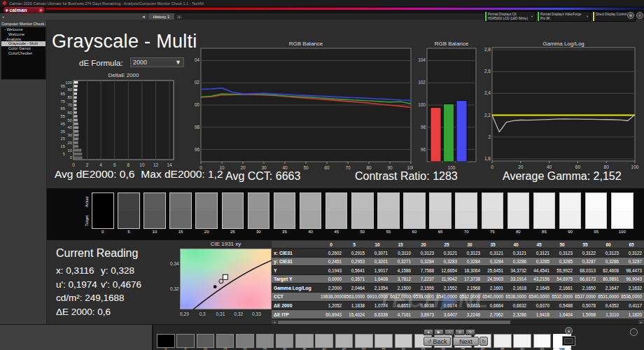 The width and height of the screenshot is (644, 350). Describe the element at coordinates (587, 17) in the screenshot. I see `caret-down-icon: ▼` at that location.